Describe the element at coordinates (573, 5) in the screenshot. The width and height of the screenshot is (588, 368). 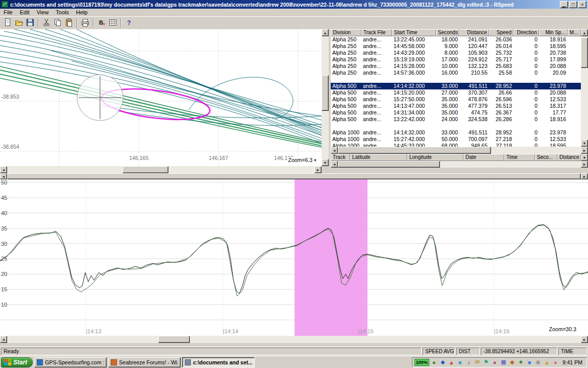
I see `maximize-button: □` at that location.